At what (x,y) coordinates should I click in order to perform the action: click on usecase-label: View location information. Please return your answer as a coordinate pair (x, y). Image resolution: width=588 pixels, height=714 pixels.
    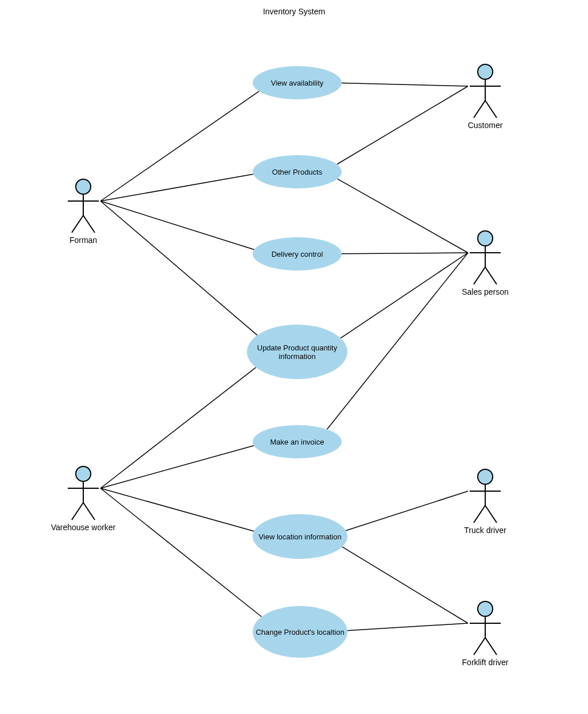
    Looking at the image, I should click on (300, 537).